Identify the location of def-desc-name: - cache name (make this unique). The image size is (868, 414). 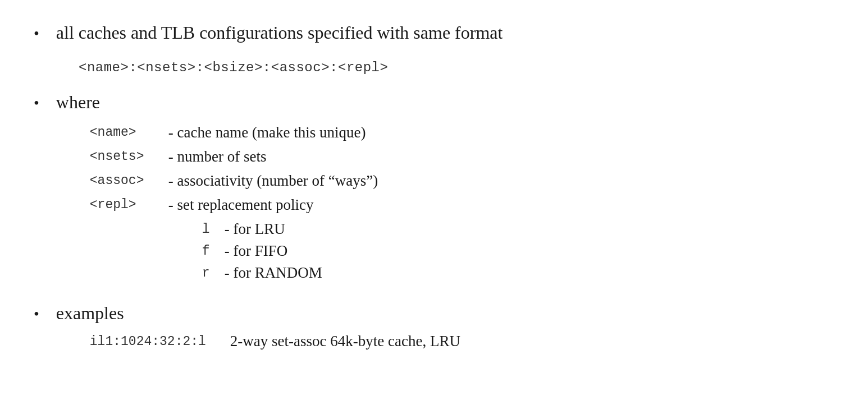
(267, 132).